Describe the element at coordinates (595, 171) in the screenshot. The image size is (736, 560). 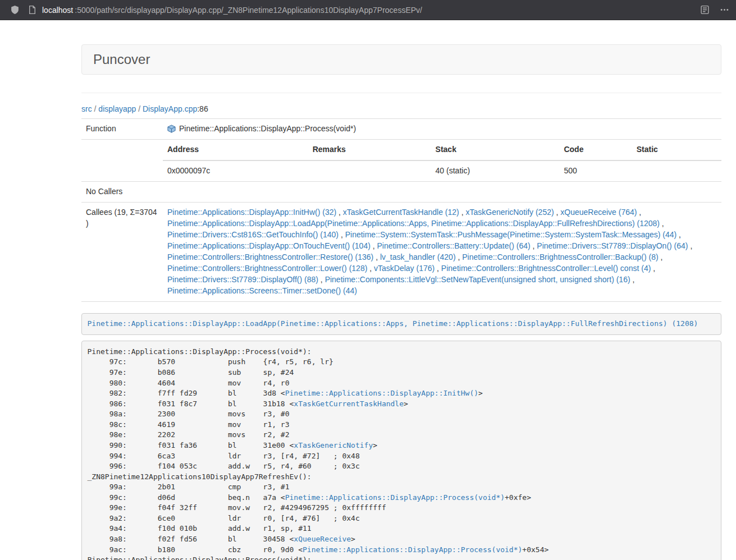
I see `code-value: 500` at that location.